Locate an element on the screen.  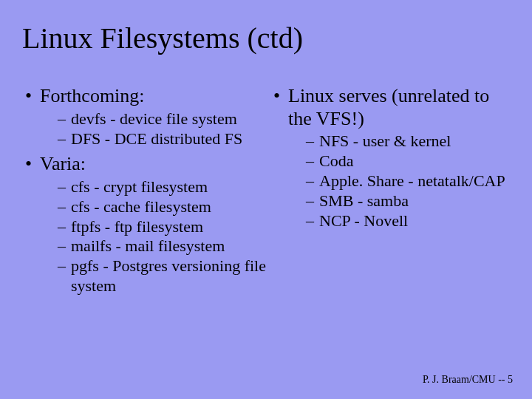
forthcoming-label: Forthcoming: is located at coordinates (92, 96).